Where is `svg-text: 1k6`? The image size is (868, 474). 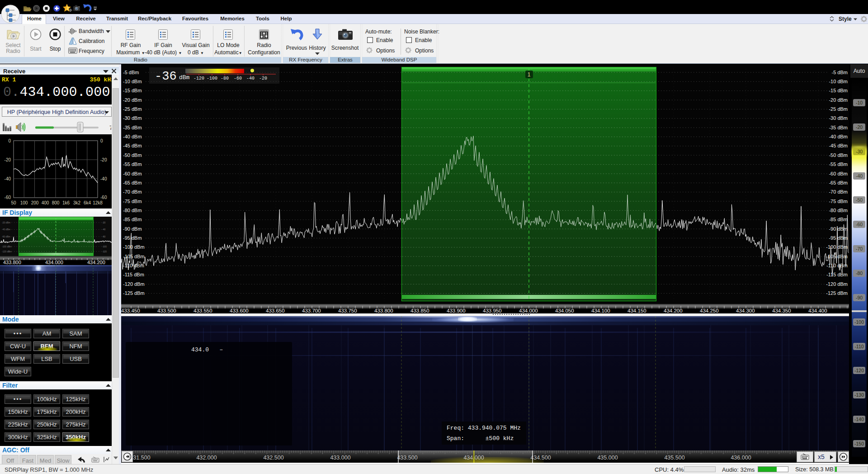
svg-text: 1k6 is located at coordinates (66, 203).